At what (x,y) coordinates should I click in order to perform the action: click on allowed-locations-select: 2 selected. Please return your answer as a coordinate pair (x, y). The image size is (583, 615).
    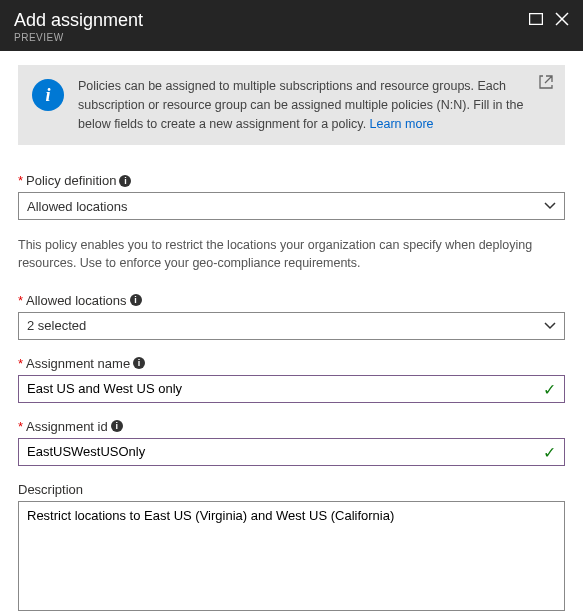
    Looking at the image, I should click on (292, 326).